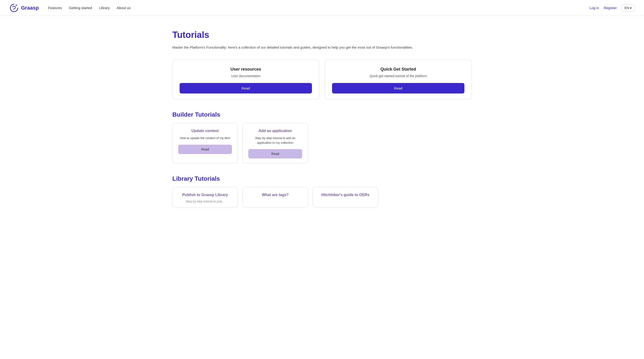 The height and width of the screenshot is (359, 644). Describe the element at coordinates (627, 8) in the screenshot. I see `language-label: EN` at that location.